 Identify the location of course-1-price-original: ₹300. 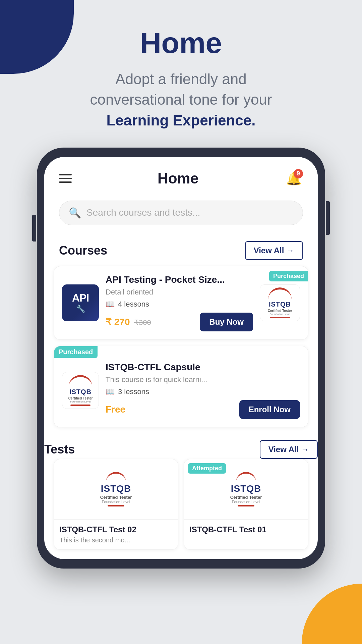
(143, 323).